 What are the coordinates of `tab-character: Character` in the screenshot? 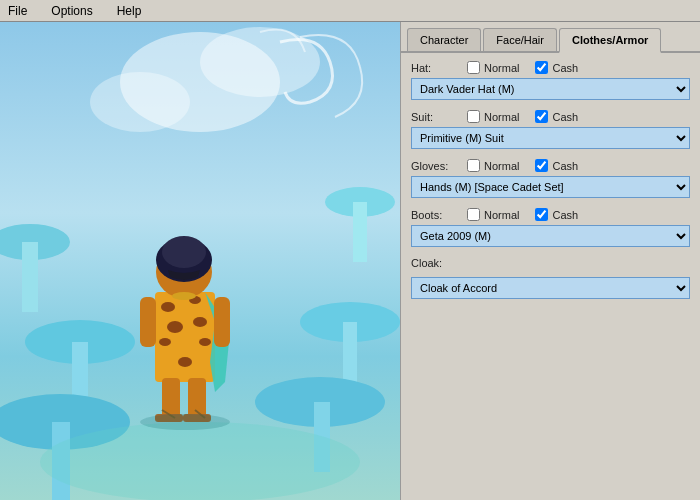 It's located at (444, 40).